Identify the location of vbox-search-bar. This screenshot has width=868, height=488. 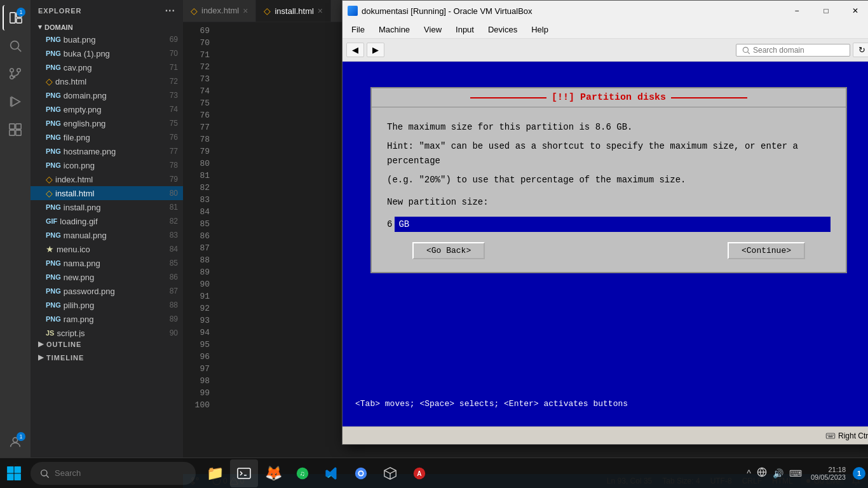
(793, 50).